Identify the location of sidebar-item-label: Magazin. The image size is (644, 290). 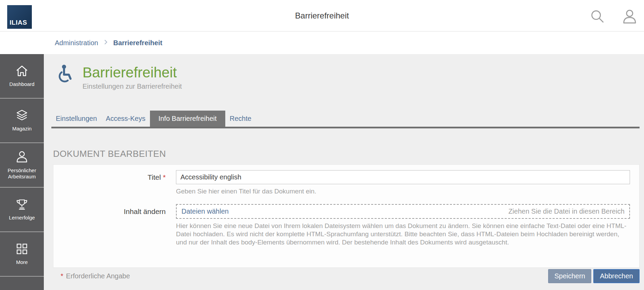
(22, 129).